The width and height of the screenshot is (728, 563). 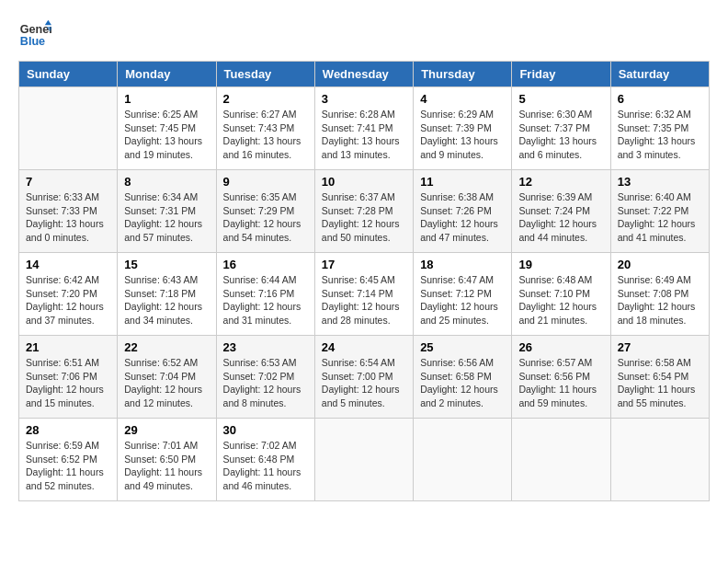 What do you see at coordinates (364, 217) in the screenshot?
I see `day-info: Sunrise: 6:37 AMSunset: 7:28 PMDaylight:…` at bounding box center [364, 217].